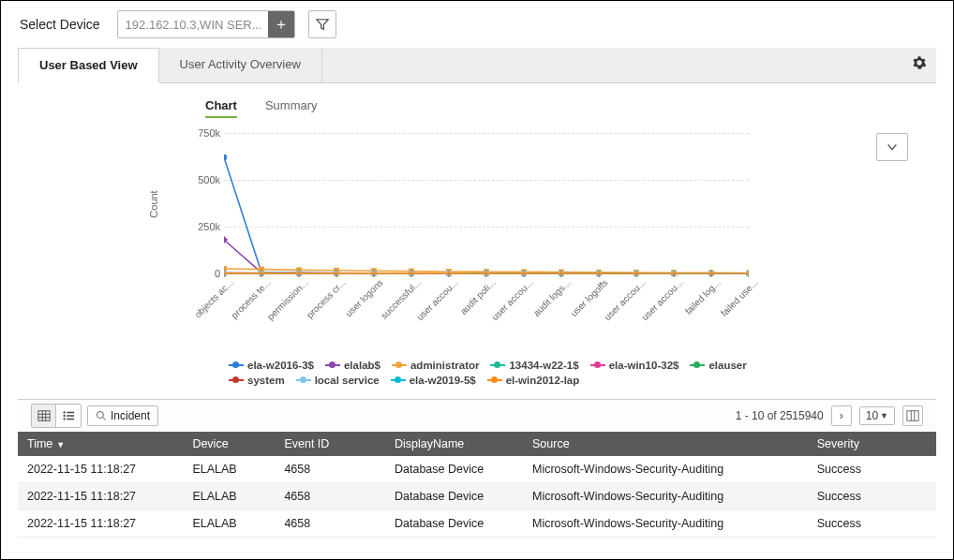 The image size is (954, 560). Describe the element at coordinates (203, 133) in the screenshot. I see `ytick: 750k` at that location.